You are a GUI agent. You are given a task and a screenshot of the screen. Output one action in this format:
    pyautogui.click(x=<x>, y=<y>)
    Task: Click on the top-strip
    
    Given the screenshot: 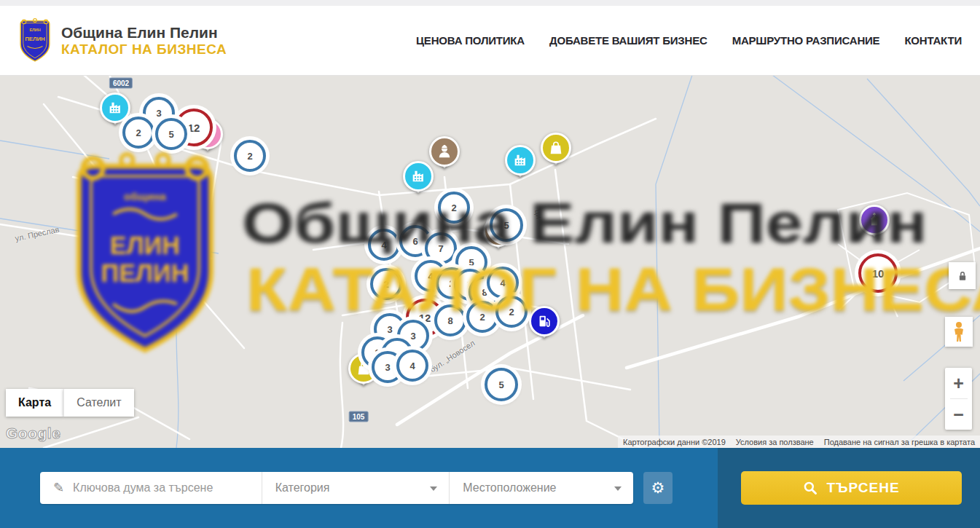 What is the action you would take?
    pyautogui.click(x=490, y=3)
    